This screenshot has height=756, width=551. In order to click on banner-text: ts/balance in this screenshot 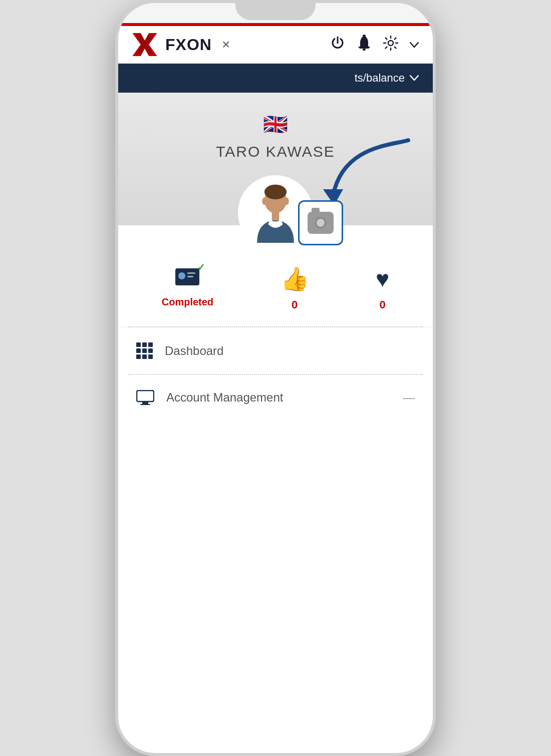, I will do `click(380, 78)`.